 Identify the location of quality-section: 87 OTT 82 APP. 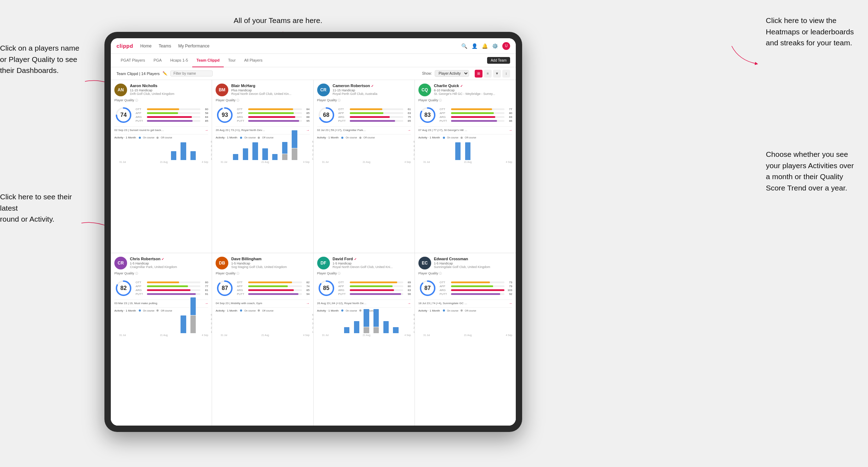
(263, 288).